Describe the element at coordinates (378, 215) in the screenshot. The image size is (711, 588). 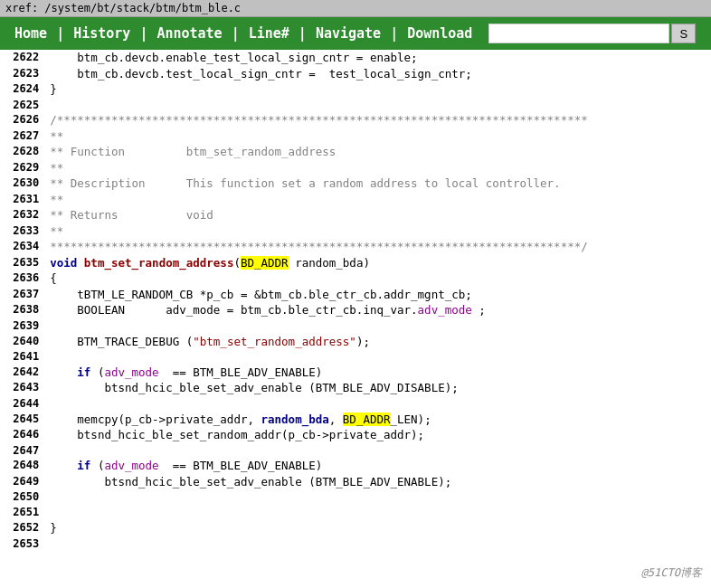
I see `line-code: ** Returns void` at that location.